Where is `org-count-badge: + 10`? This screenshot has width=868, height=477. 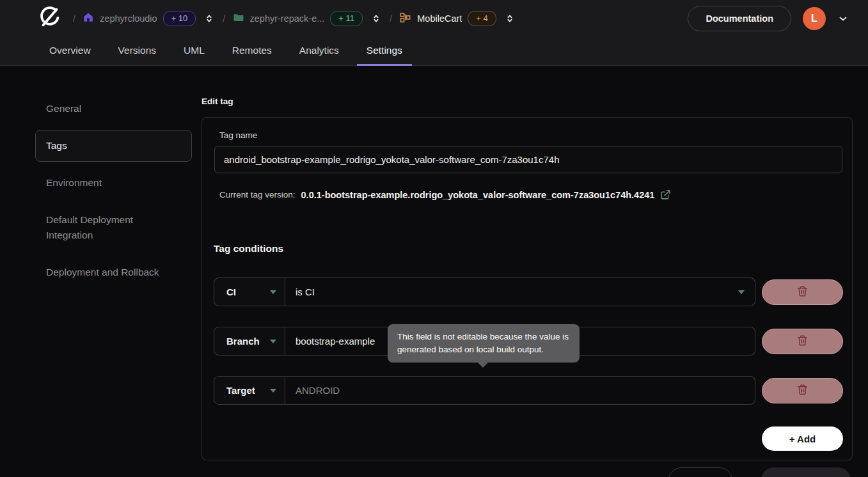
org-count-badge: + 10 is located at coordinates (180, 19).